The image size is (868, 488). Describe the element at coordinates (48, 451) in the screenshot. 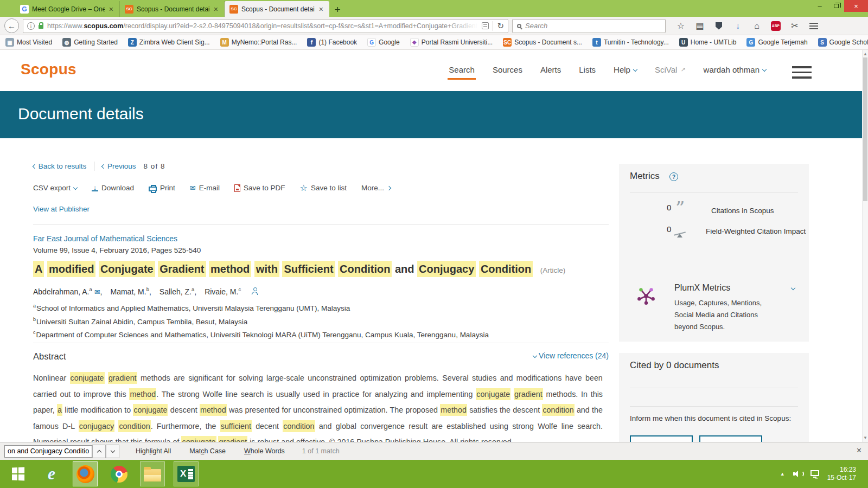

I see `find-input` at that location.